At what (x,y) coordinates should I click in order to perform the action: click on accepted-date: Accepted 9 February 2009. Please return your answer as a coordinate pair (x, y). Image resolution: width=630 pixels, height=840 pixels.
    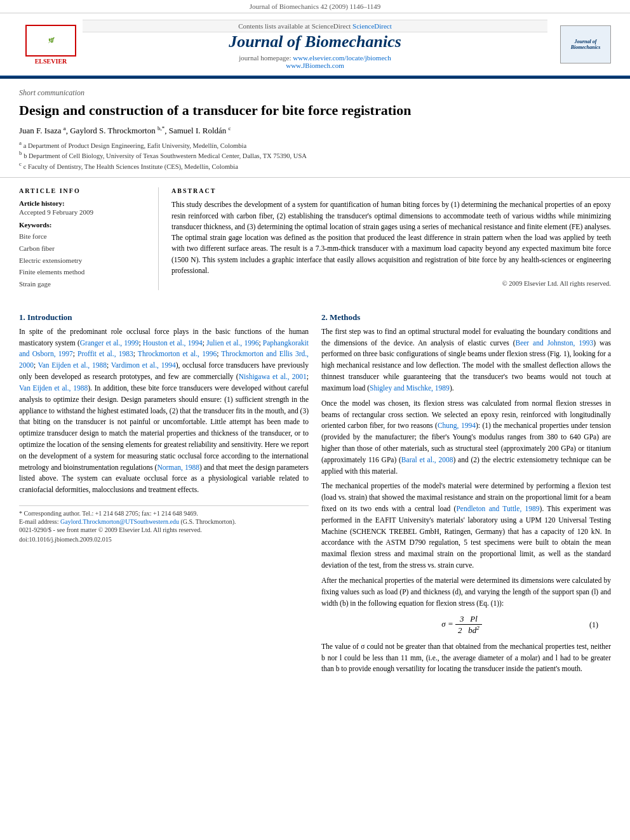
    Looking at the image, I should click on (84, 212).